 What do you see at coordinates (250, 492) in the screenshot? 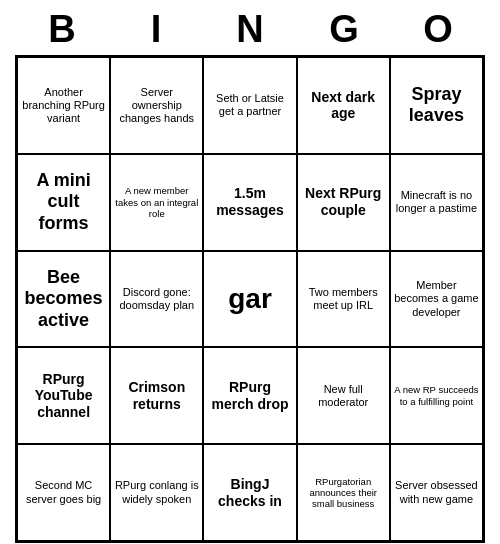
I see `bingo-cell-22: BingJ checks in` at bounding box center [250, 492].